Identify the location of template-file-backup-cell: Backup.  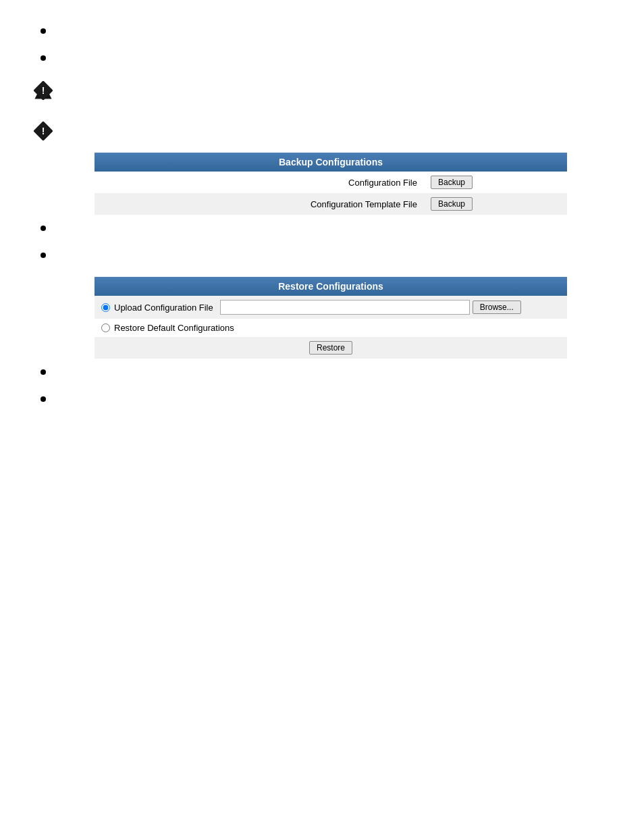
(496, 204).